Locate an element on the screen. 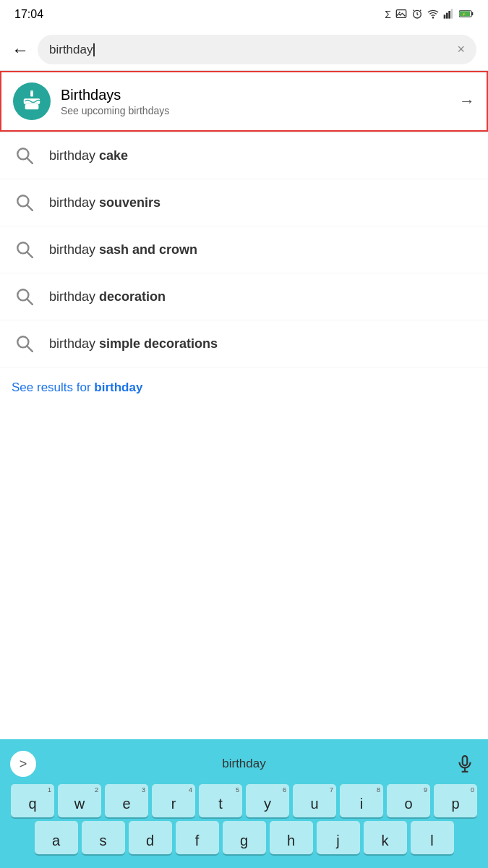 Image resolution: width=488 pixels, height=868 pixels. suggestion-text-3: birthday sash and crown is located at coordinates (123, 250).